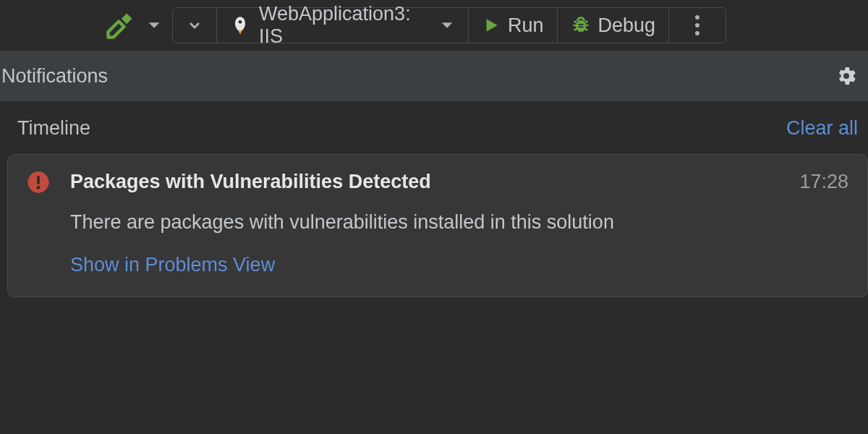 Image resolution: width=868 pixels, height=434 pixels. Describe the element at coordinates (526, 26) in the screenshot. I see `run-button-label: Run` at that location.